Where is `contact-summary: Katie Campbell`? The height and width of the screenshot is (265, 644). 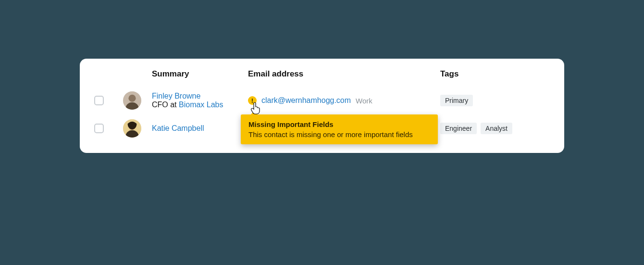
contact-summary: Katie Campbell is located at coordinates (200, 128).